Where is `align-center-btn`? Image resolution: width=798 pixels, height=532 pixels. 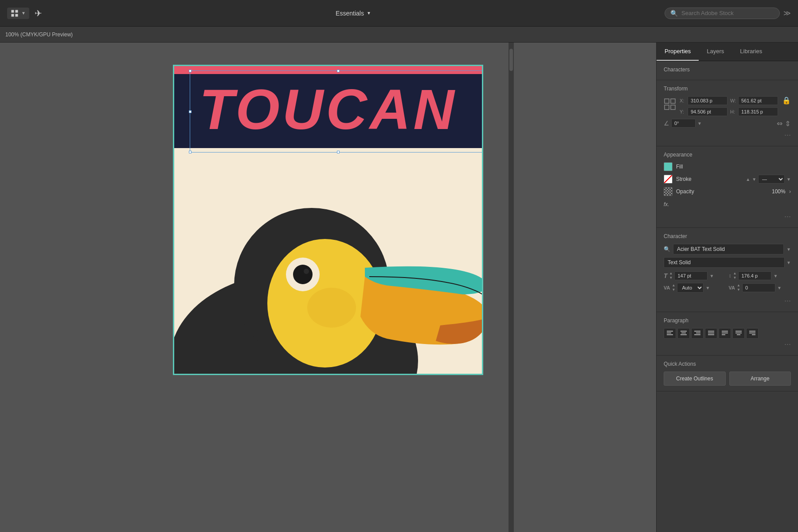
align-center-btn is located at coordinates (684, 333).